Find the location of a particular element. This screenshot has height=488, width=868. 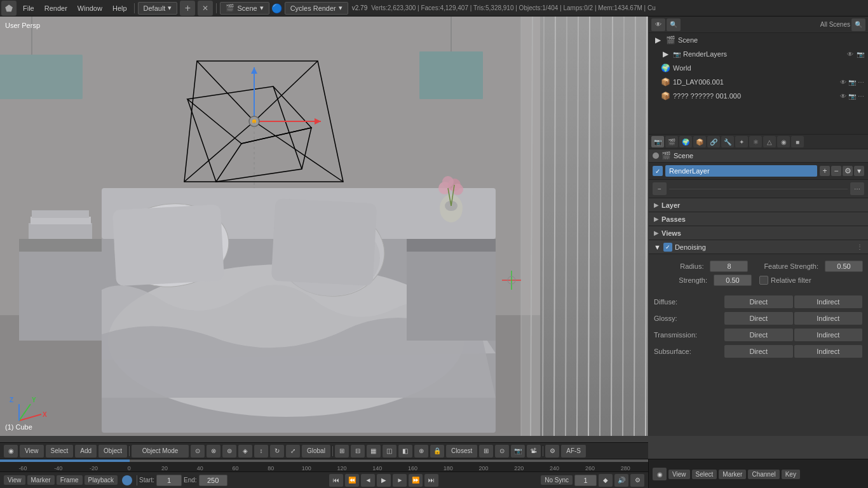

tl-jump-end-btn: ⏭ is located at coordinates (431, 480).